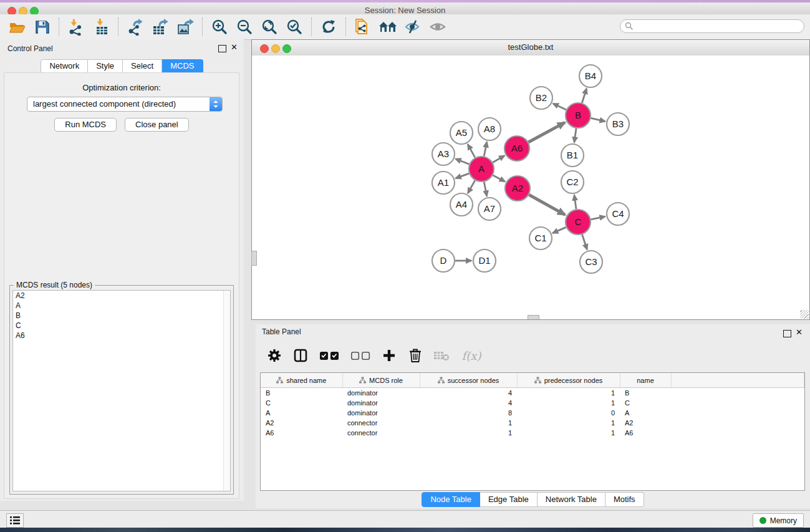 The image size is (810, 532). Describe the element at coordinates (219, 27) in the screenshot. I see `zoom-in-button` at that location.